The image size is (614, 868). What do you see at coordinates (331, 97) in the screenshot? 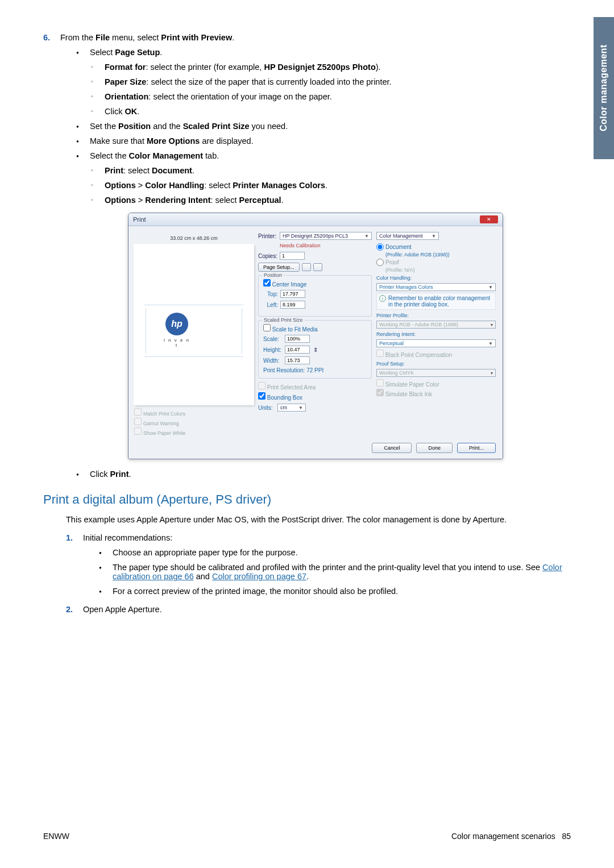
I see `sub-bullet: Orientation: select the orientation of y…` at bounding box center [331, 97].